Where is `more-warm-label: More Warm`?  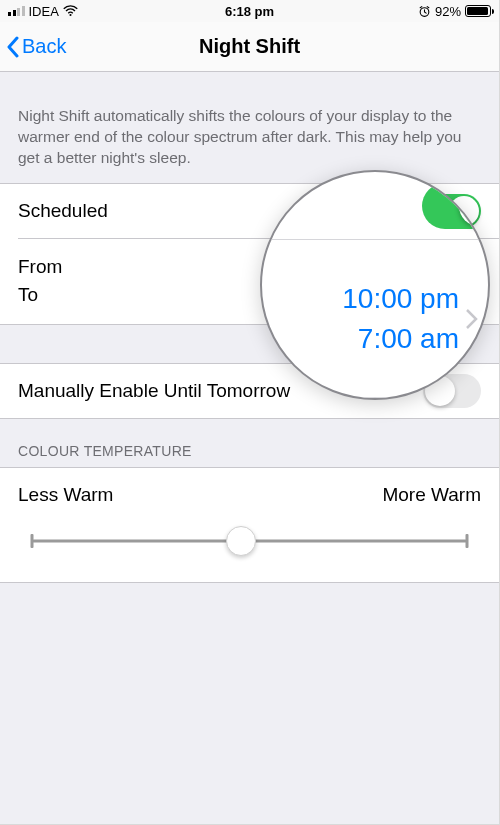 more-warm-label: More Warm is located at coordinates (432, 495).